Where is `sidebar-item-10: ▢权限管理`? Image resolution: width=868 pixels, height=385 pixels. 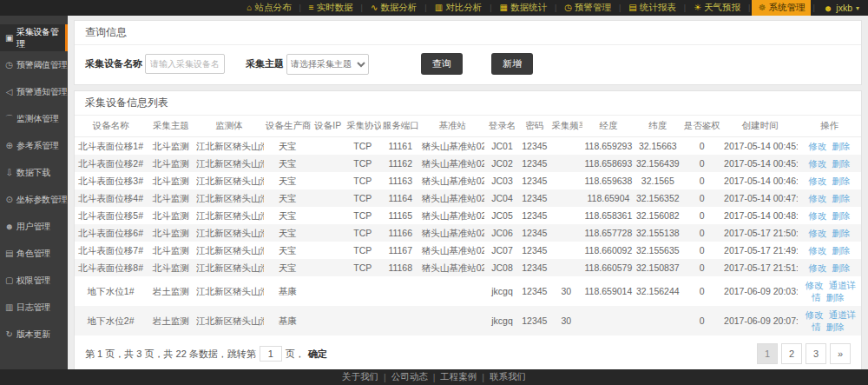
sidebar-item-10: ▢权限管理 is located at coordinates (34, 280).